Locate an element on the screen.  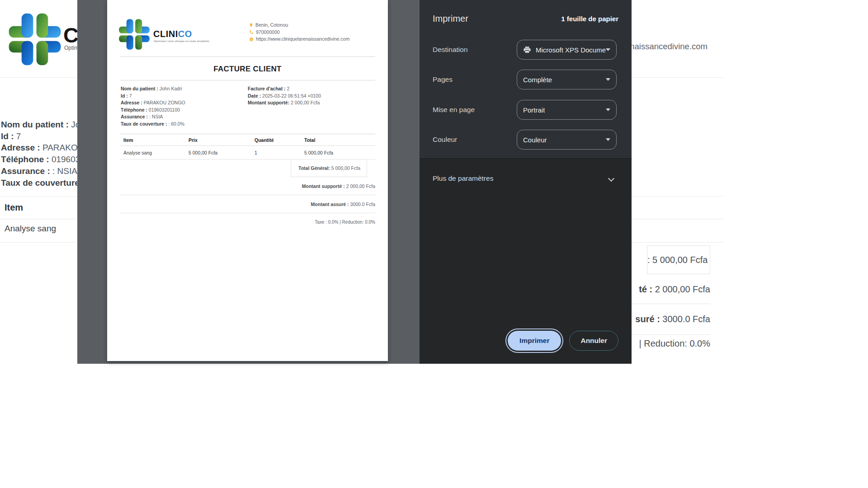
pages-select: Complète is located at coordinates (567, 80).